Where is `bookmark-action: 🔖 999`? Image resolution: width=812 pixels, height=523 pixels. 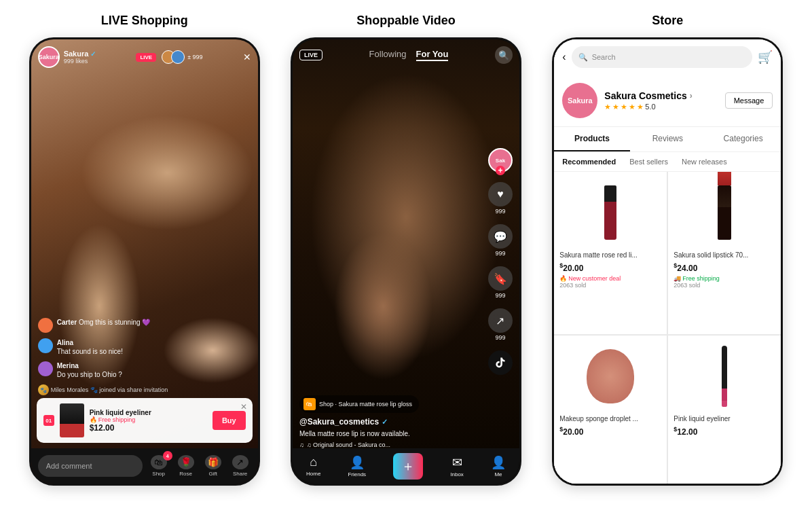
bookmark-action: 🔖 999 is located at coordinates (500, 283).